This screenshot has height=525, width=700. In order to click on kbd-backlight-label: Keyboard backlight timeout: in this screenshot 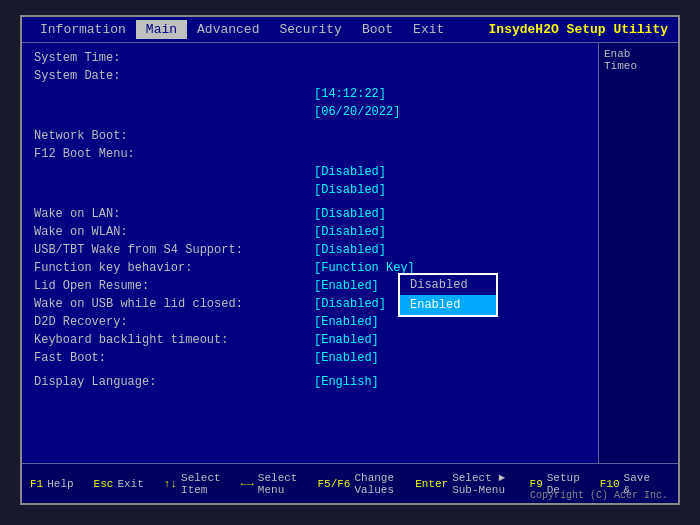, I will do `click(174, 341)`.